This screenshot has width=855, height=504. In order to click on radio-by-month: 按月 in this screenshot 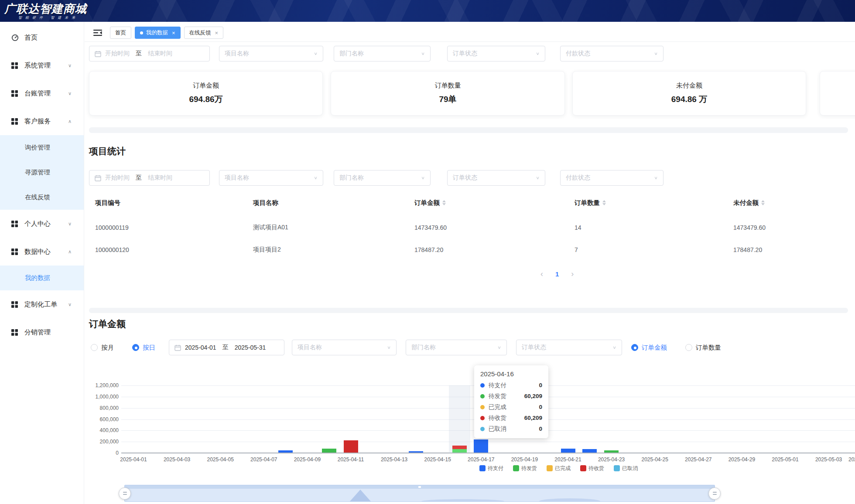, I will do `click(102, 347)`.